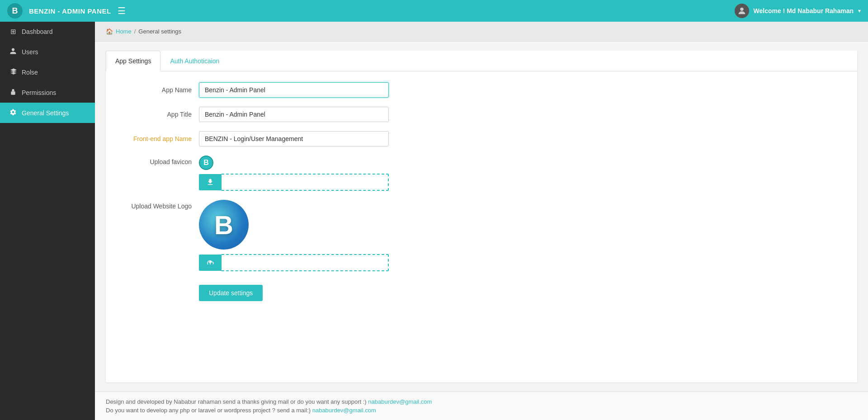 This screenshot has width=868, height=420. Describe the element at coordinates (156, 205) in the screenshot. I see `upload-logo-label: Upload Website Logo` at that location.